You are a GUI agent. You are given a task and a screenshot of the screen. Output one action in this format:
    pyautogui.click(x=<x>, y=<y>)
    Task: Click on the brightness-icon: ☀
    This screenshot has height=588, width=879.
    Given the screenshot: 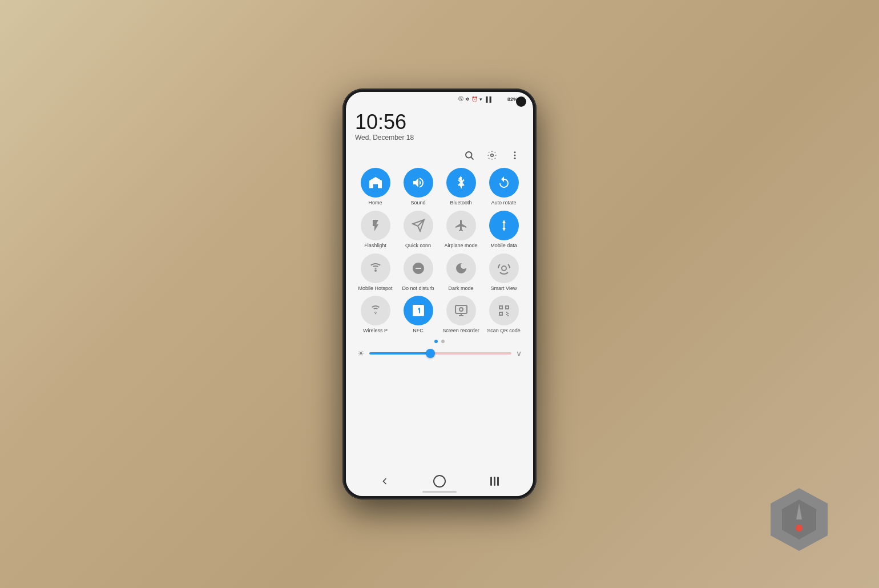 What is the action you would take?
    pyautogui.click(x=361, y=353)
    